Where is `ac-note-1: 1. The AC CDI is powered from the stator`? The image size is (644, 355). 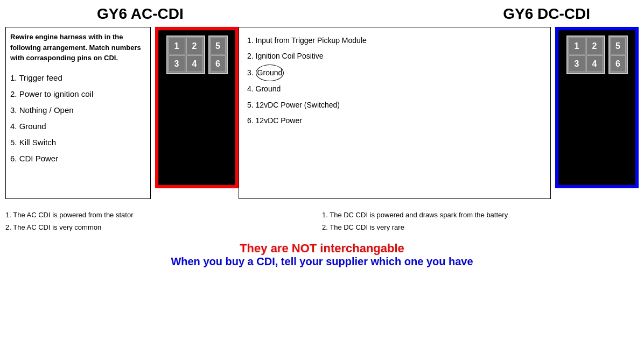
ac-note-1: 1. The AC CDI is powered from the stator is located at coordinates (148, 215).